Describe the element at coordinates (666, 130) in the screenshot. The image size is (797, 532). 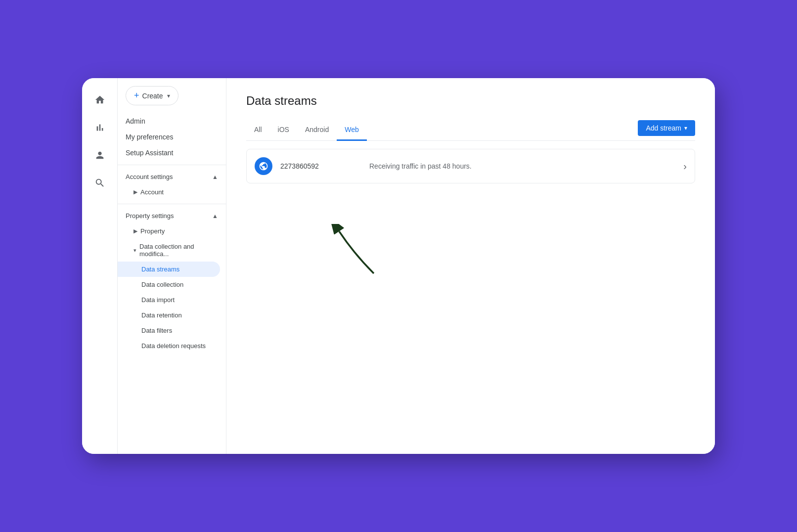
I see `tab-actions: Add stream ▾` at that location.